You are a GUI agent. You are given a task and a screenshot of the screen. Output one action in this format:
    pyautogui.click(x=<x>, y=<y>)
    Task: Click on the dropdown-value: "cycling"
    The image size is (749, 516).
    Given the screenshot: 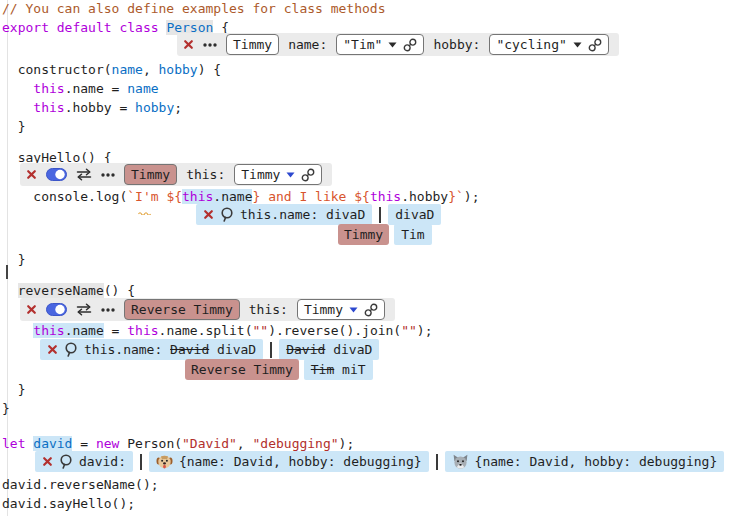 What is the action you would take?
    pyautogui.click(x=531, y=44)
    